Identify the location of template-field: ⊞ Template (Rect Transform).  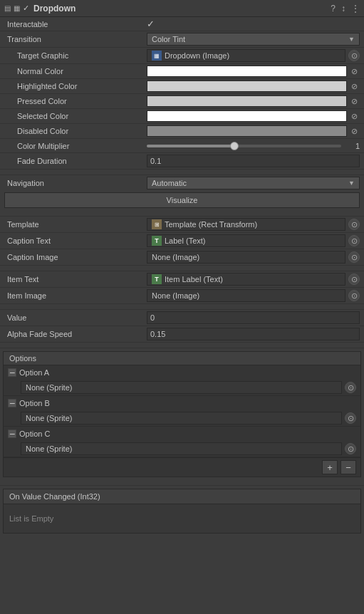
(246, 224).